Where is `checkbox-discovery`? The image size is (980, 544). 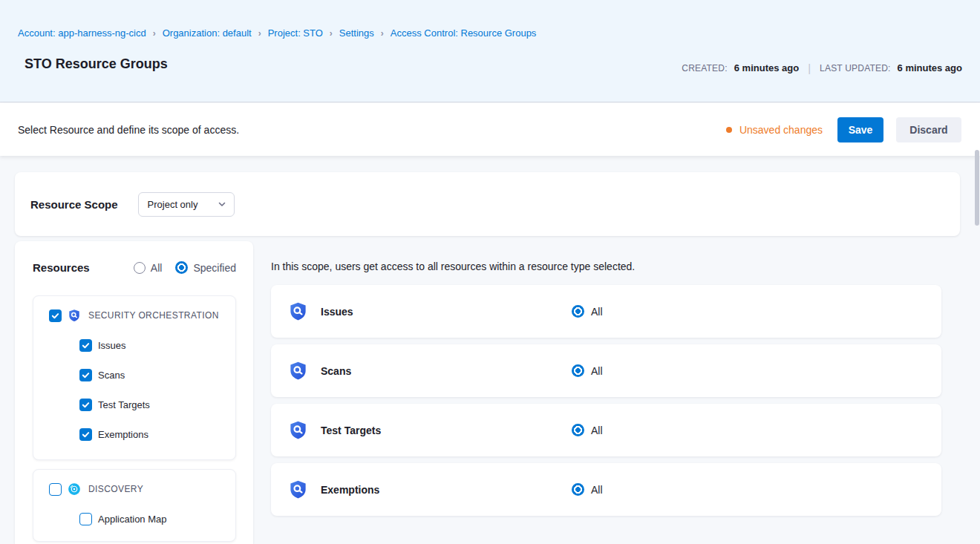
checkbox-discovery is located at coordinates (55, 490).